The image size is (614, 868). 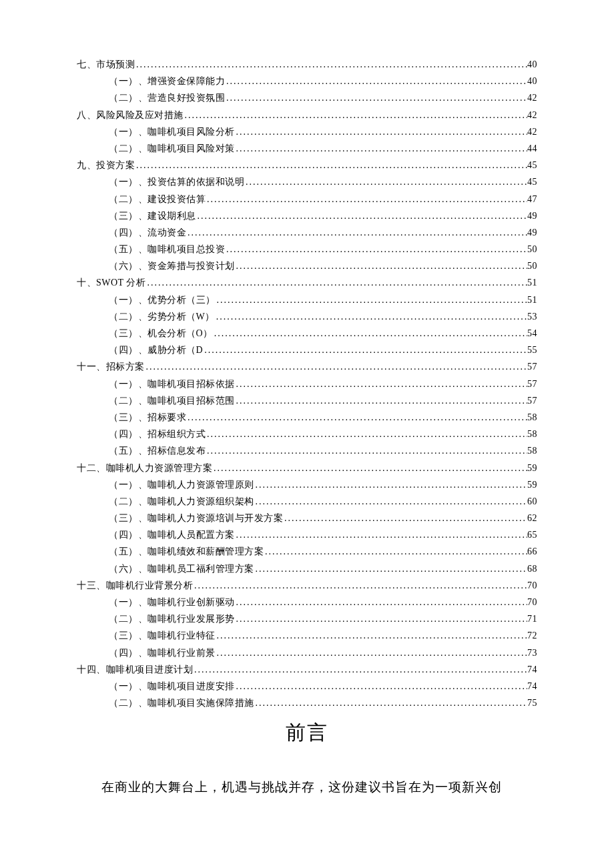 What do you see at coordinates (307, 98) in the screenshot?
I see `toc-entry: （二）、营造良好投资氛围42` at bounding box center [307, 98].